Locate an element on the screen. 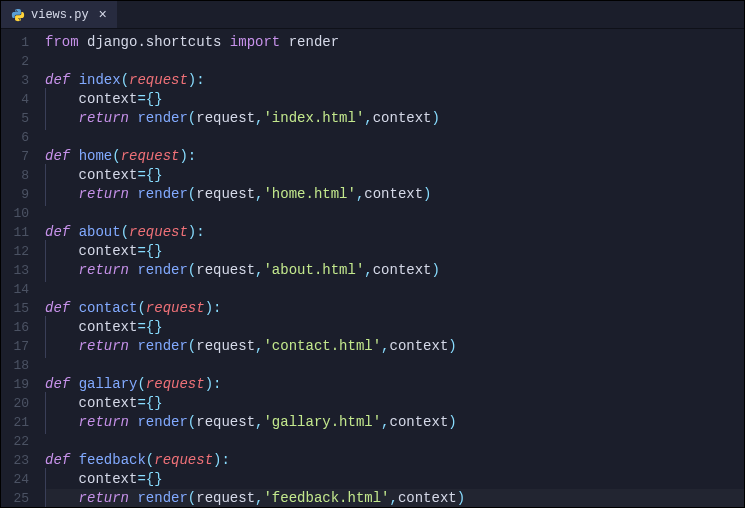 The height and width of the screenshot is (508, 745). line-number: 24 is located at coordinates (15, 480).